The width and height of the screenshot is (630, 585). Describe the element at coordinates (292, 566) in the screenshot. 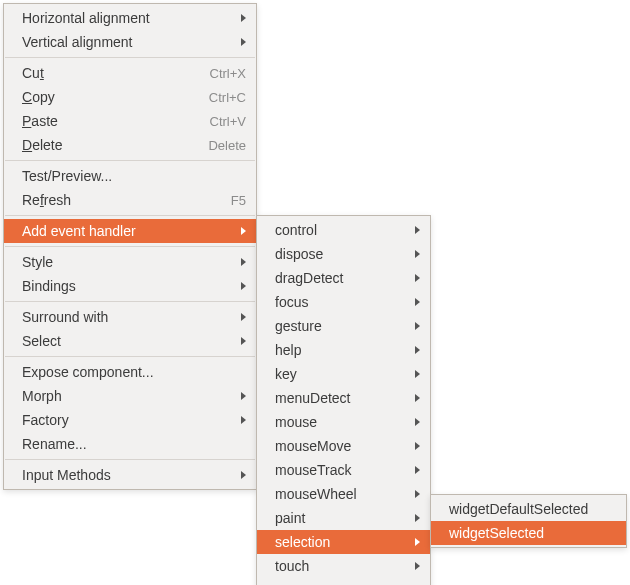

I see `label: touch` at that location.